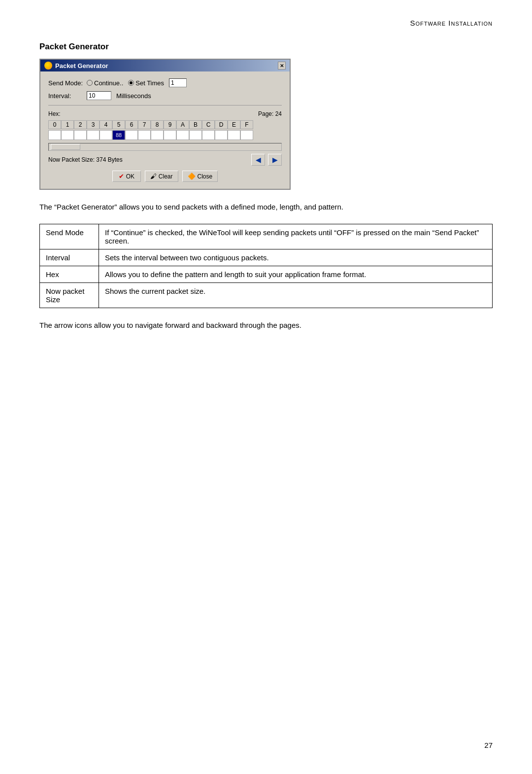 Image resolution: width=532 pixels, height=774 pixels. What do you see at coordinates (266, 14) in the screenshot?
I see `page-header: Software Installation` at bounding box center [266, 14].